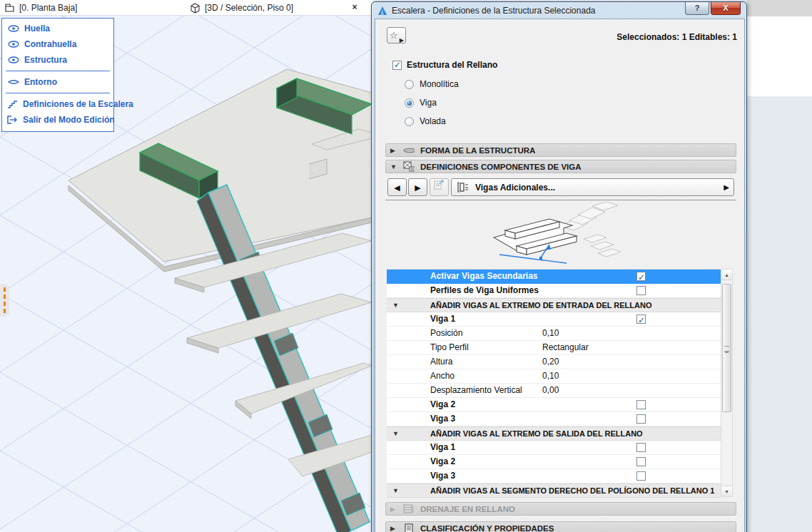  What do you see at coordinates (442, 377) in the screenshot?
I see `row-label: Ancho` at bounding box center [442, 377].